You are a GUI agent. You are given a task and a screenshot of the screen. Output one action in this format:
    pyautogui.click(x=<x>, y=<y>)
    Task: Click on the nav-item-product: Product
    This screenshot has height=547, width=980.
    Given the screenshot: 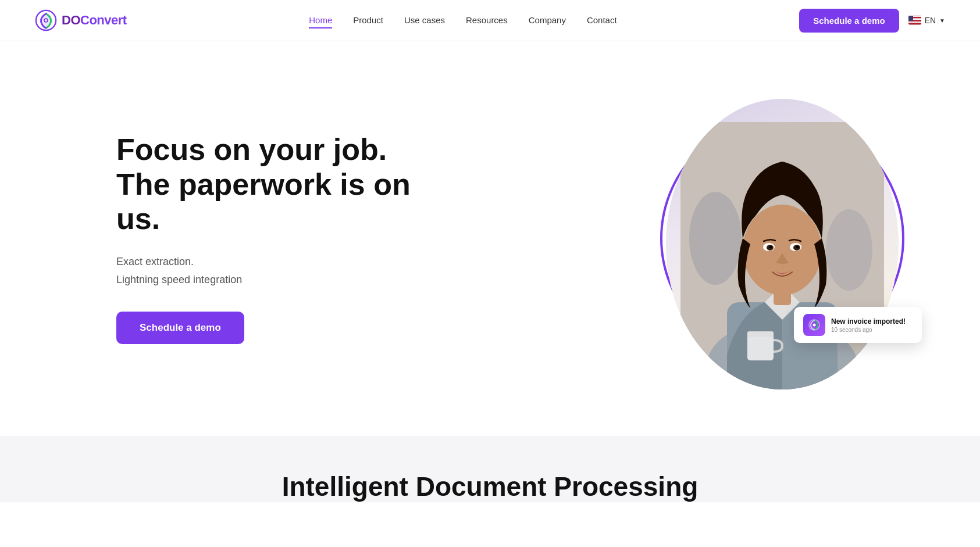 What is the action you would take?
    pyautogui.click(x=368, y=20)
    